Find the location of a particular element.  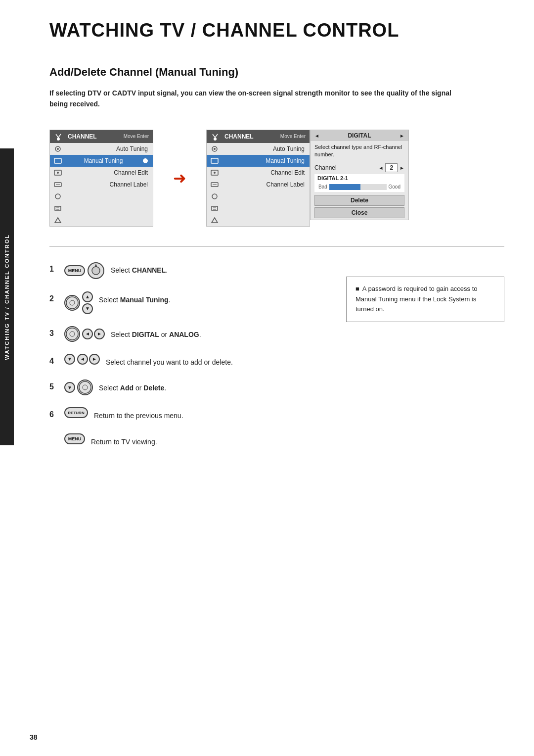

step-3: 3 ◄ ► Select DIGITAL or ANALOG. is located at coordinates (190, 334).